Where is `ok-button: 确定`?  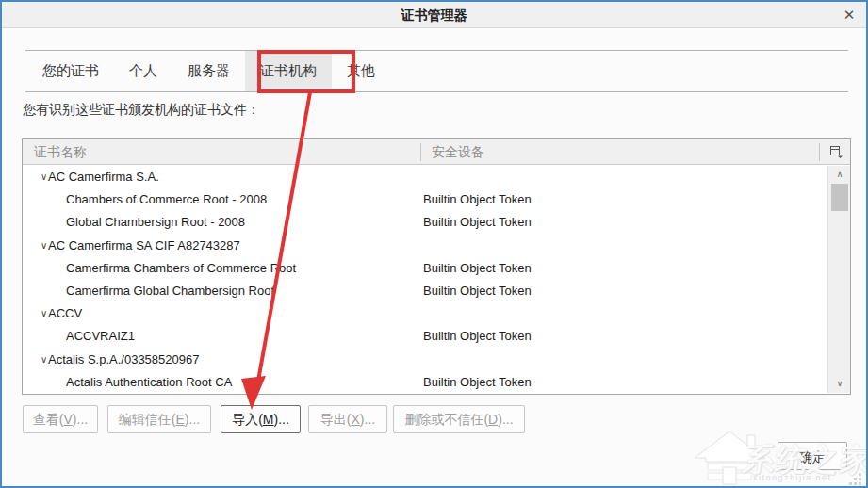
ok-button: 确定 is located at coordinates (812, 456).